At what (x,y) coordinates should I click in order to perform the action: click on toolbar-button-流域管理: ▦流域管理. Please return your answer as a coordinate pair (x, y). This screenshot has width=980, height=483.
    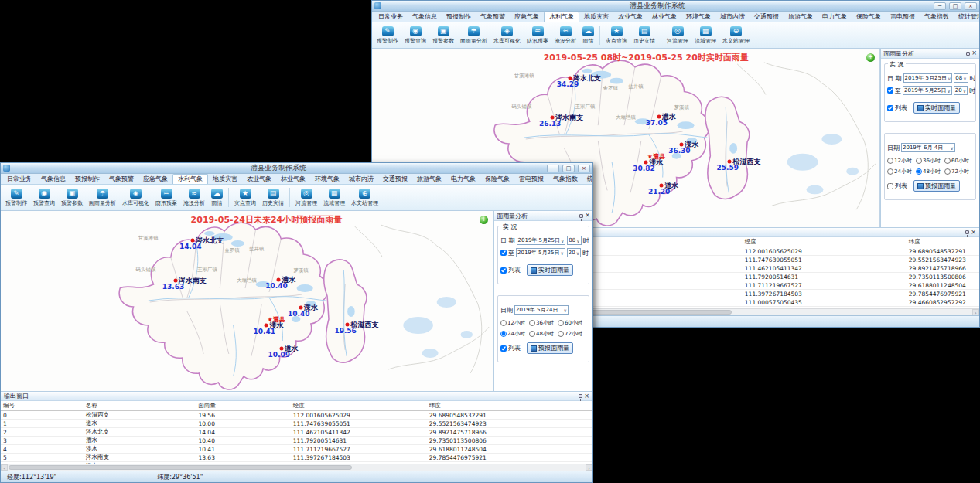
    Looking at the image, I should click on (334, 198).